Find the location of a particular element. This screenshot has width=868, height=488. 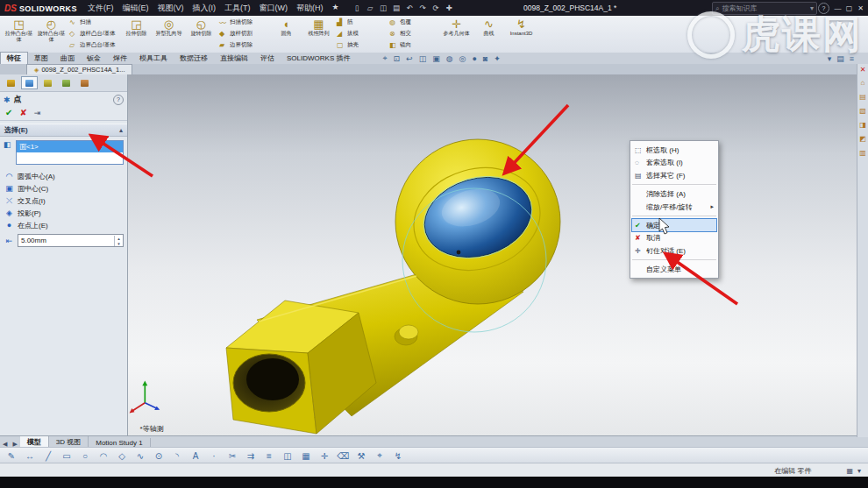

resources-tab-icon: ⌂ is located at coordinates (863, 82).